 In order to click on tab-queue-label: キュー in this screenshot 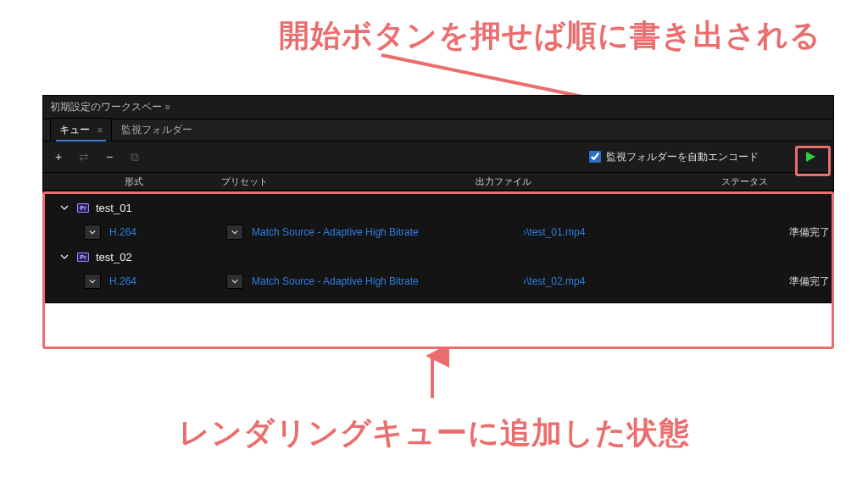, I will do `click(75, 130)`.